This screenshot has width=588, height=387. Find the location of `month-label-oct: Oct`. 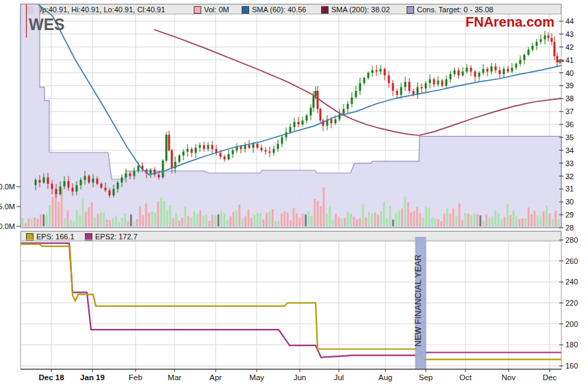

month-label-oct: Oct is located at coordinates (465, 377).